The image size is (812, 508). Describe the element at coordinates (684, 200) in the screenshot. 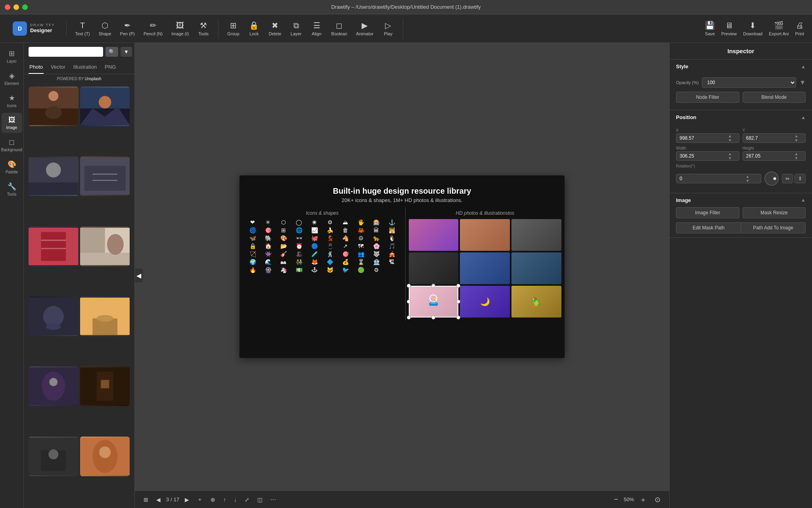

I see `image-section-label: Image` at that location.